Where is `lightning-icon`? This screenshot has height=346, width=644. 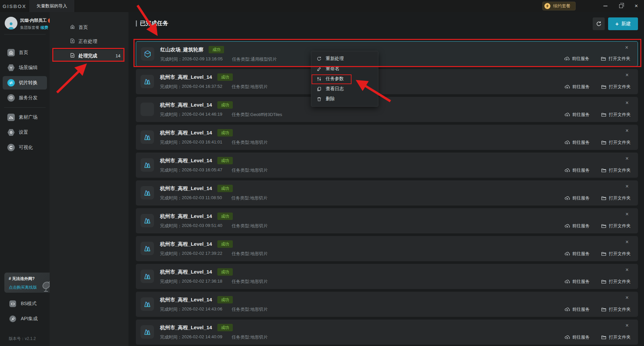
lightning-icon is located at coordinates (547, 6).